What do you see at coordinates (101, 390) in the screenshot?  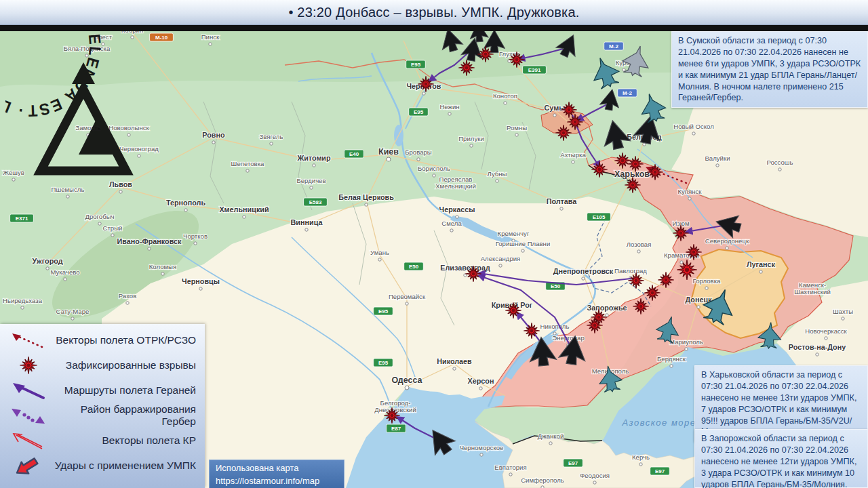 I see `legend-item: Маршруты полета Гераней` at bounding box center [101, 390].